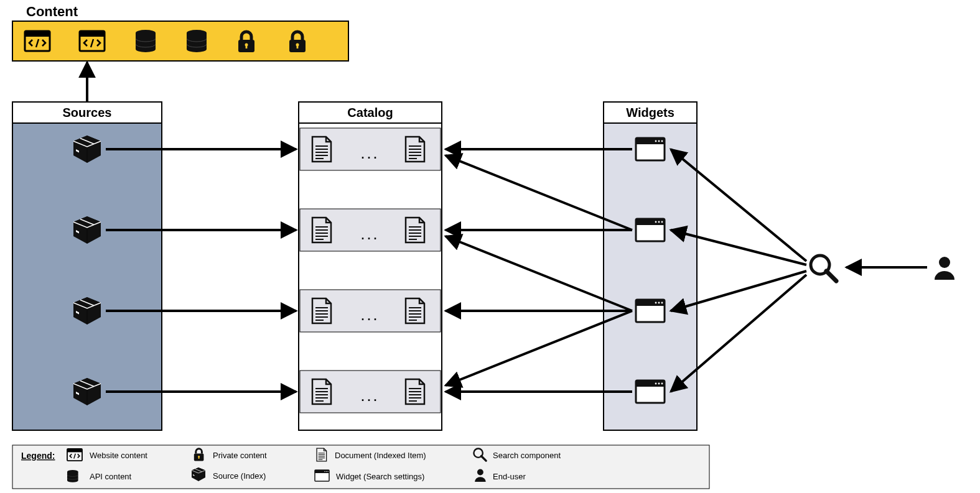 This screenshot has height=493, width=980. I want to click on catalog-title: Catalog, so click(370, 113).